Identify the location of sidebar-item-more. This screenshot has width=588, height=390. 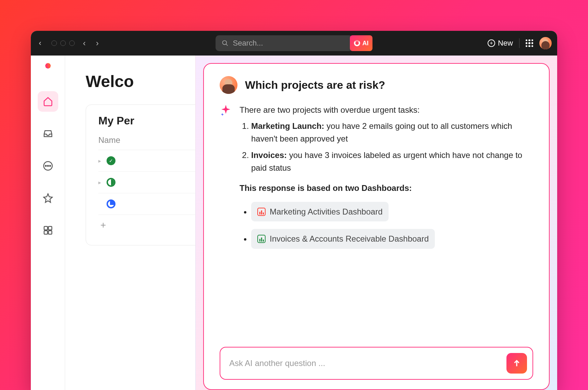
(48, 166).